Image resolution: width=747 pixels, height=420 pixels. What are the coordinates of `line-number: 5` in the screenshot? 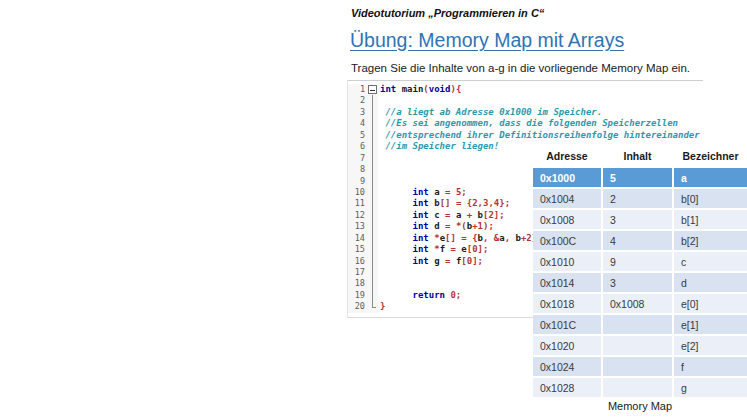 It's located at (358, 136).